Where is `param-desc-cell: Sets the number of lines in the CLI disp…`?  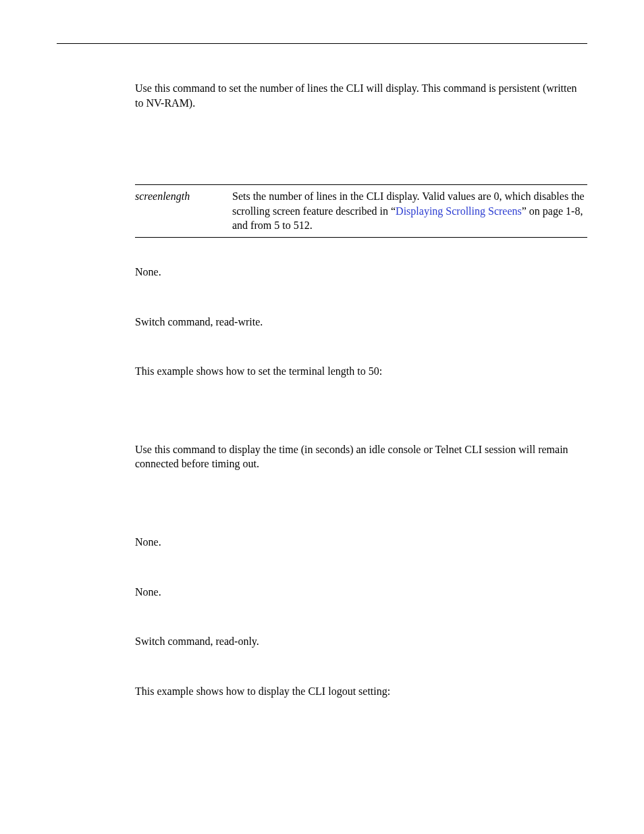
param-desc-cell: Sets the number of lines in the CLI disp… is located at coordinates (410, 211).